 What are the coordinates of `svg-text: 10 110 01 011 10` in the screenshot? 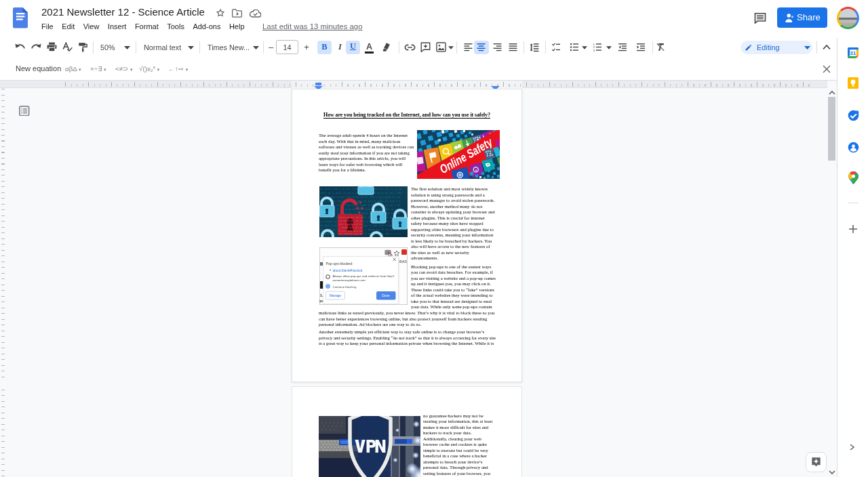 It's located at (351, 234).